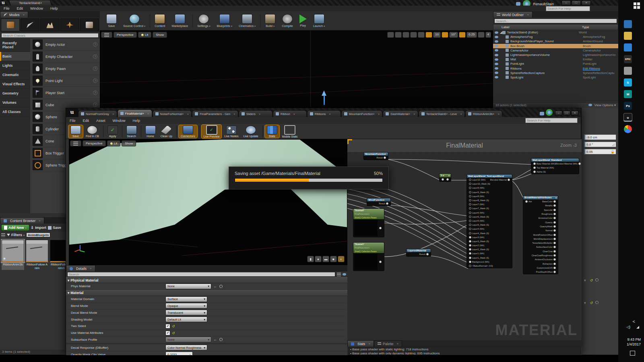 This screenshot has height=362, width=644. What do you see at coordinates (319, 21) in the screenshot?
I see `launch-button: Launch ▾` at bounding box center [319, 21].